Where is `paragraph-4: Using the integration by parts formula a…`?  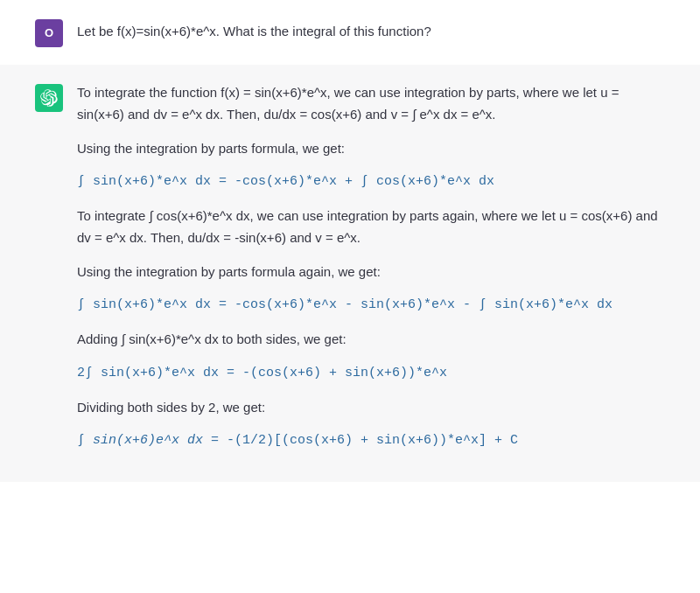 paragraph-4: Using the integration by parts formula a… is located at coordinates (371, 273).